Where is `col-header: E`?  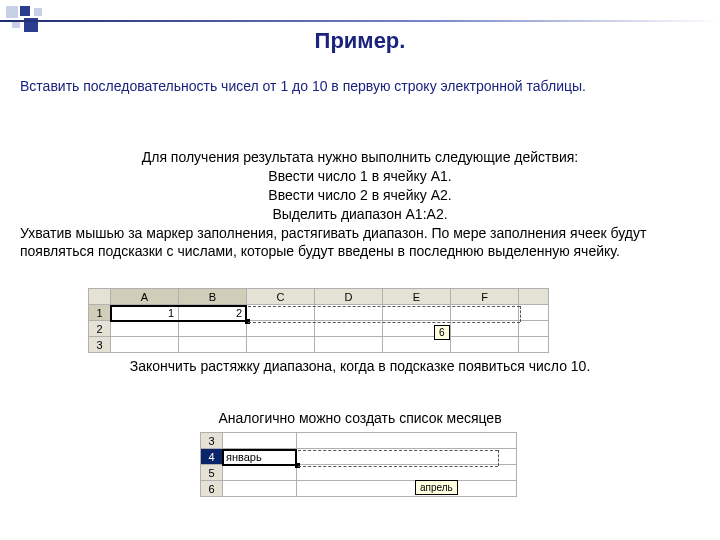
col-header: E is located at coordinates (417, 297).